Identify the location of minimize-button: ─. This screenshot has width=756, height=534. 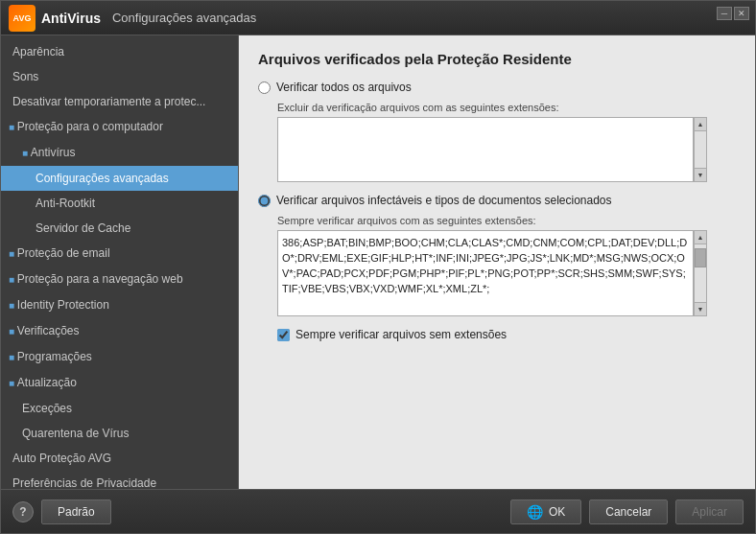
(724, 13).